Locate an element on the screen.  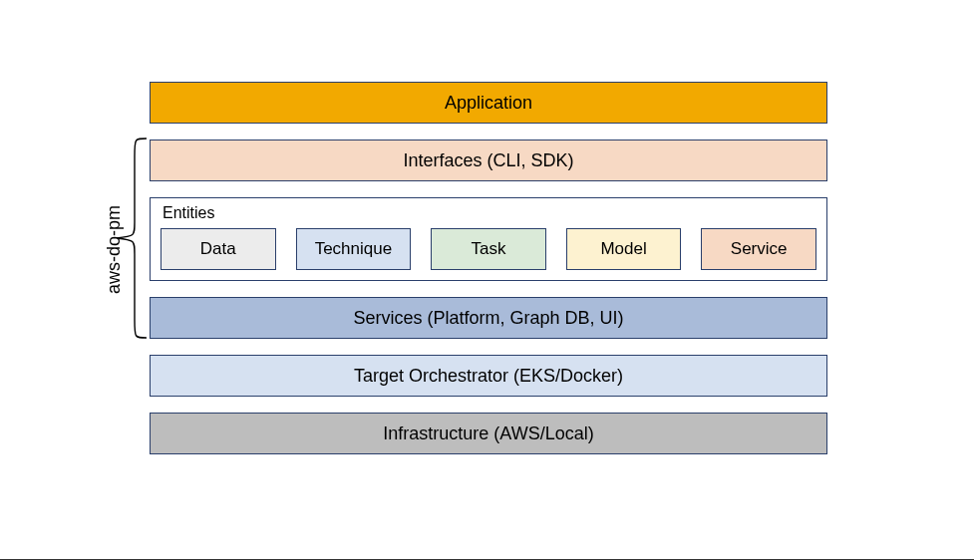
layer-infrastructure-label: Infrastructure (AWS/Local) is located at coordinates (488, 434).